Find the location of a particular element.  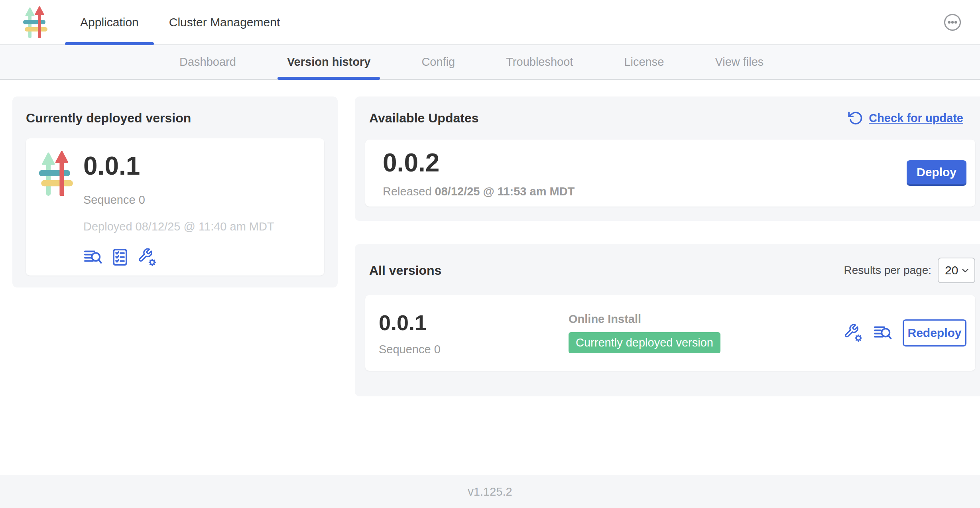

check-for-update-link: Check for update is located at coordinates (905, 118).